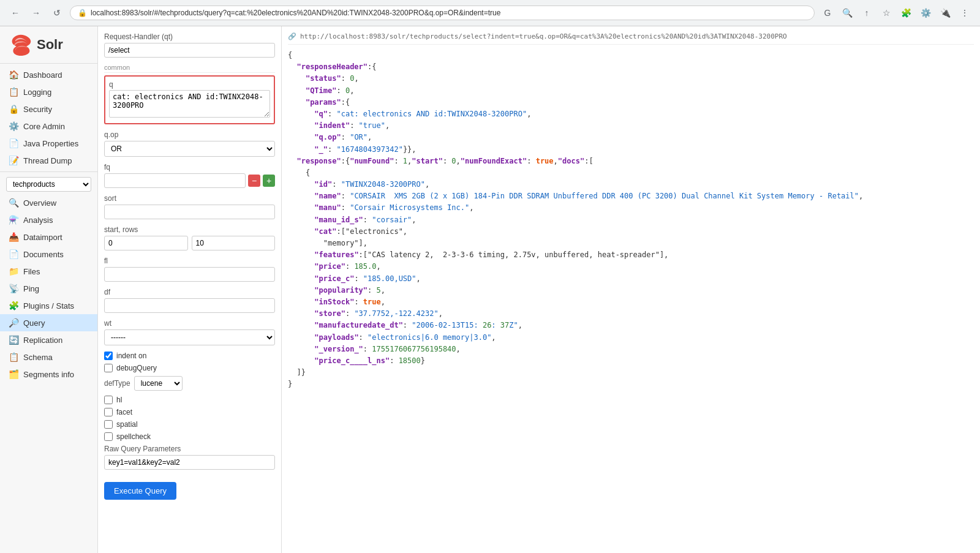 This screenshot has height=553, width=980. Describe the element at coordinates (108, 368) in the screenshot. I see `debug-query-checkbox` at that location.